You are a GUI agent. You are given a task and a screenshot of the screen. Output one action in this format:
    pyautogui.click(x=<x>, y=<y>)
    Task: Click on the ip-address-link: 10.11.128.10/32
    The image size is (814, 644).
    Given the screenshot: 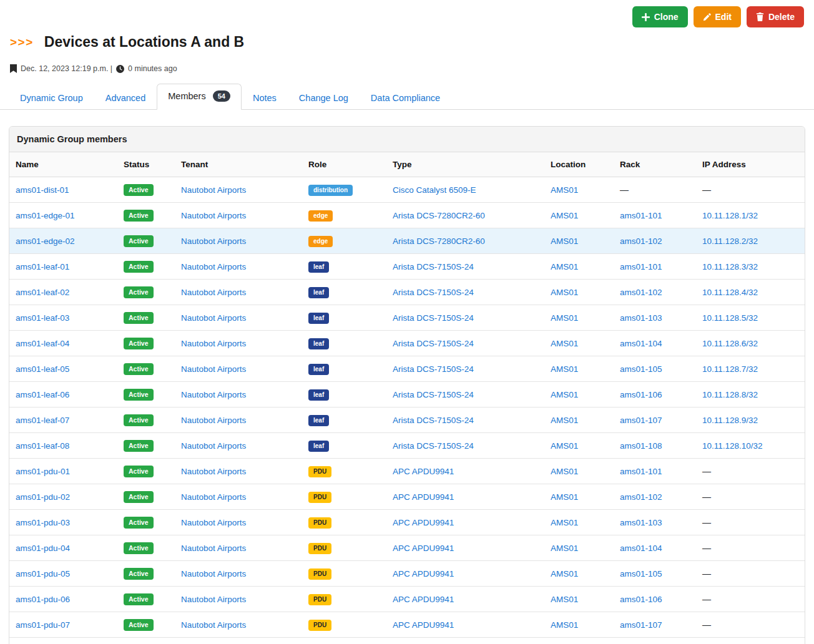 What is the action you would take?
    pyautogui.click(x=733, y=446)
    